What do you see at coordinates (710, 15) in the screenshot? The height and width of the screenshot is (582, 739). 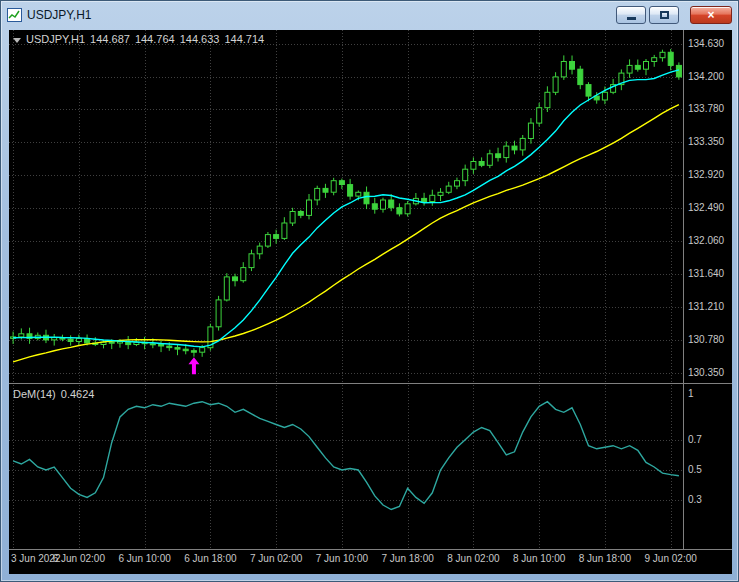 I see `close-icon: ×` at bounding box center [710, 15].